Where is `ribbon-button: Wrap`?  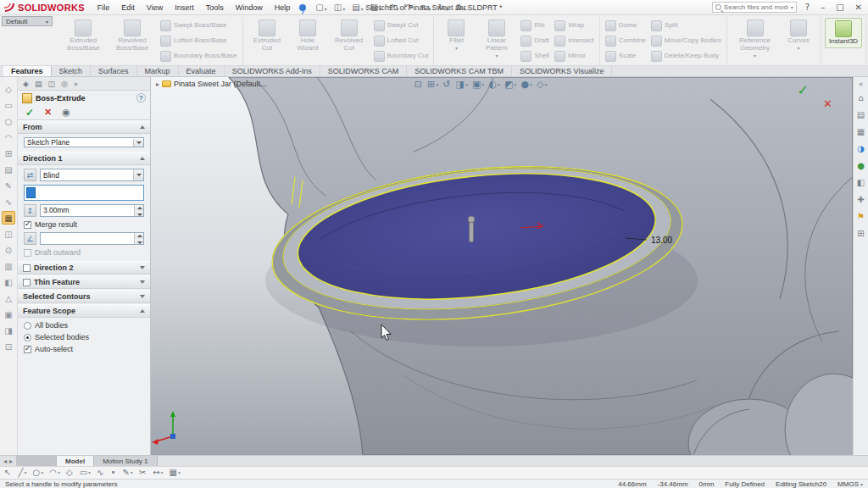
ribbon-button: Wrap is located at coordinates (575, 25).